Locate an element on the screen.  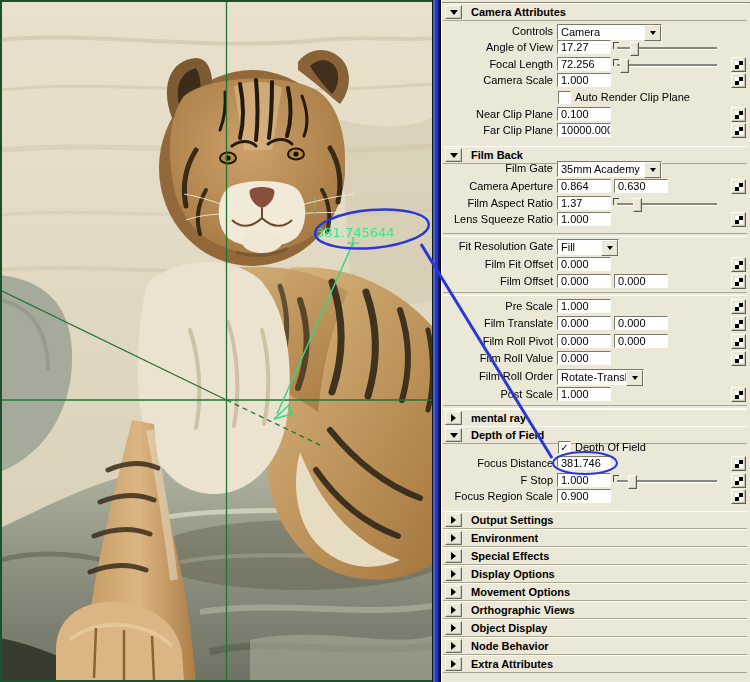
focal-length-slider is located at coordinates (667, 66).